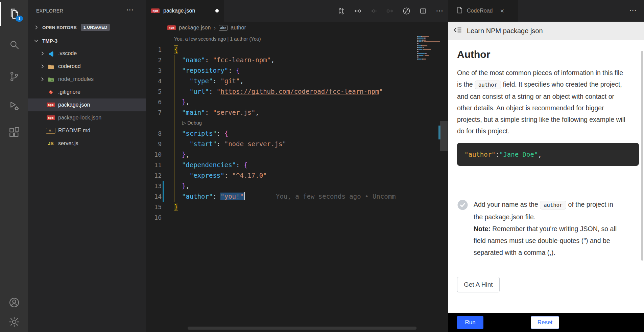 Image resolution: width=644 pixels, height=332 pixels. What do you see at coordinates (130, 10) in the screenshot?
I see `explorer-more-actions-icon: ⋯` at bounding box center [130, 10].